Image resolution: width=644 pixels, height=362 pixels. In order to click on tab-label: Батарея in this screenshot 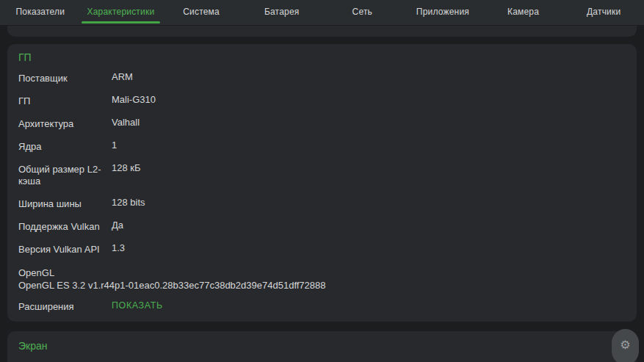, I will do `click(282, 12)`.